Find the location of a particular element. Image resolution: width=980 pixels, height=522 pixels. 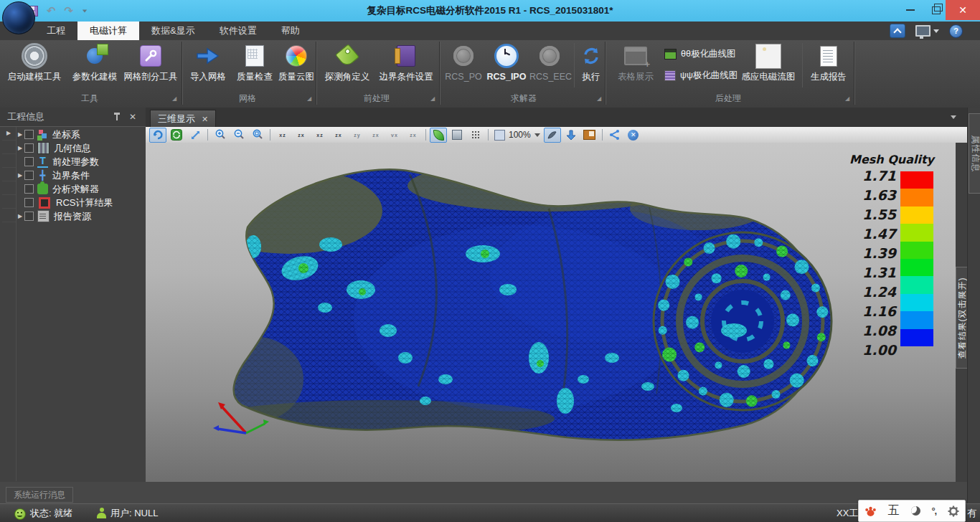

psi-polarization-curve-button: ψψ极化曲线图 is located at coordinates (701, 75).